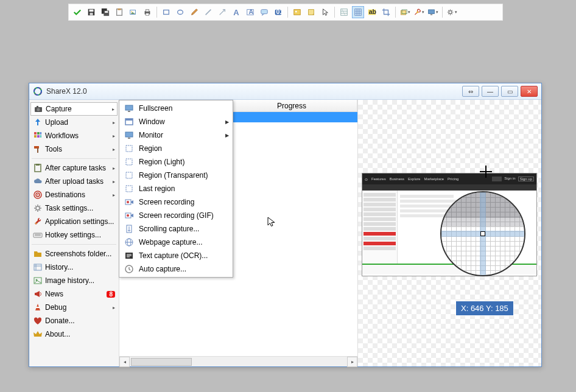 The height and width of the screenshot is (392, 576). What do you see at coordinates (176, 135) in the screenshot?
I see `submenu-item-monitor: Monitor▶` at bounding box center [176, 135].